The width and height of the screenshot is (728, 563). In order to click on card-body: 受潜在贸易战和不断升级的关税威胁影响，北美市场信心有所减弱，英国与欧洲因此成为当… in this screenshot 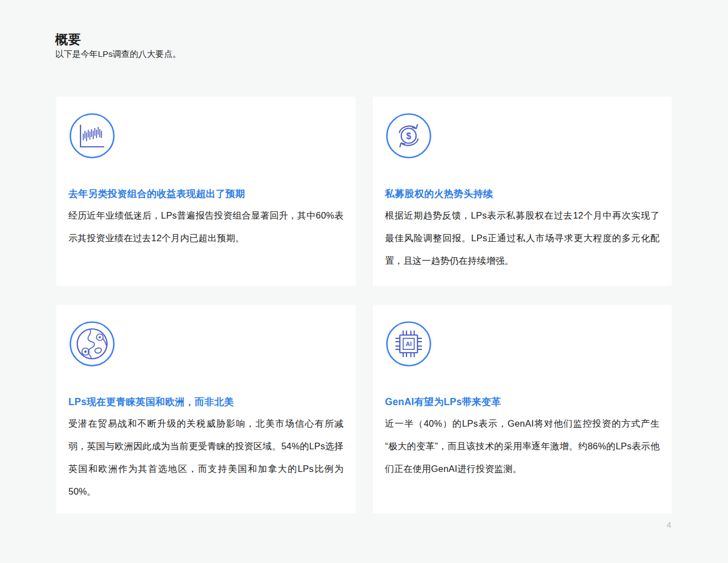, I will do `click(206, 458)`.